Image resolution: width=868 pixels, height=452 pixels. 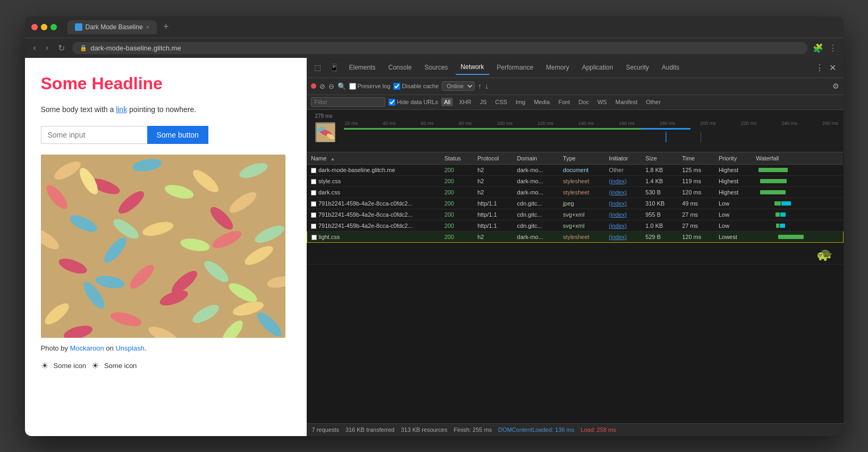 I want to click on col-time: Time, so click(x=696, y=158).